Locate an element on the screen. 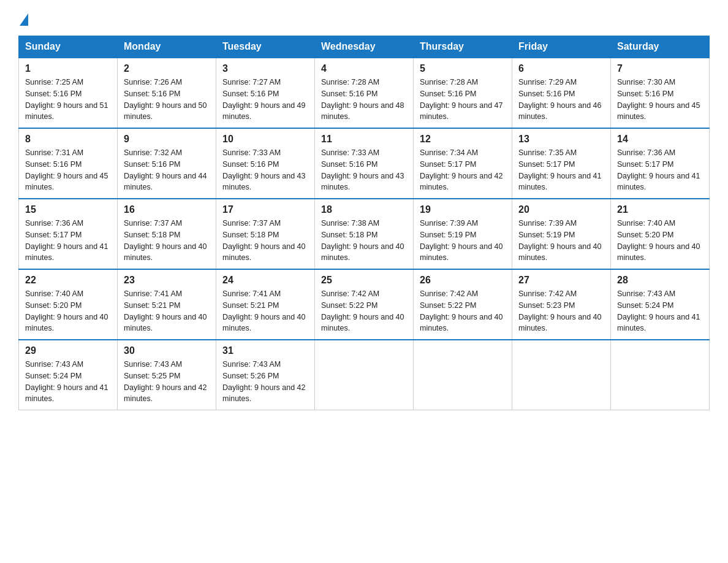 Image resolution: width=728 pixels, height=563 pixels. day-number: 12 is located at coordinates (463, 139).